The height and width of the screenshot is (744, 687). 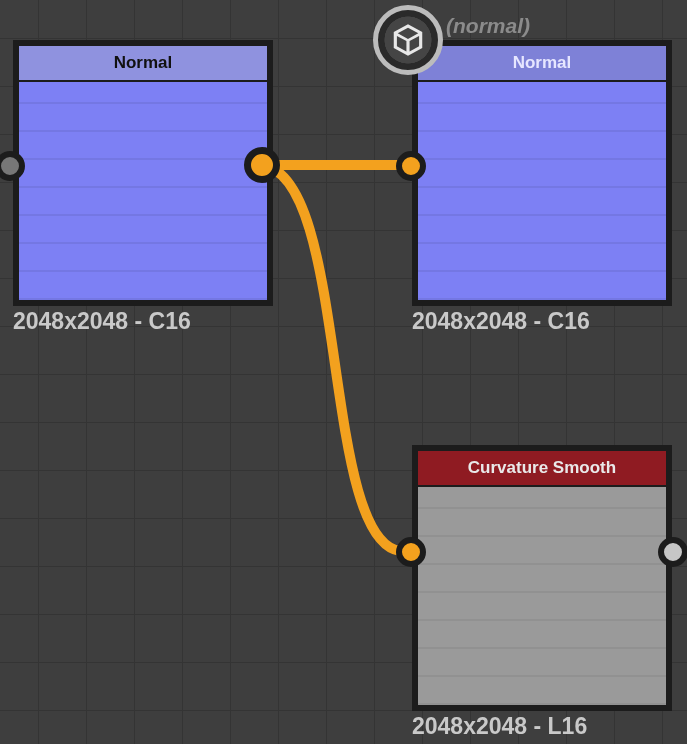 What do you see at coordinates (542, 469) in the screenshot?
I see `node-title: Curvature Smooth` at bounding box center [542, 469].